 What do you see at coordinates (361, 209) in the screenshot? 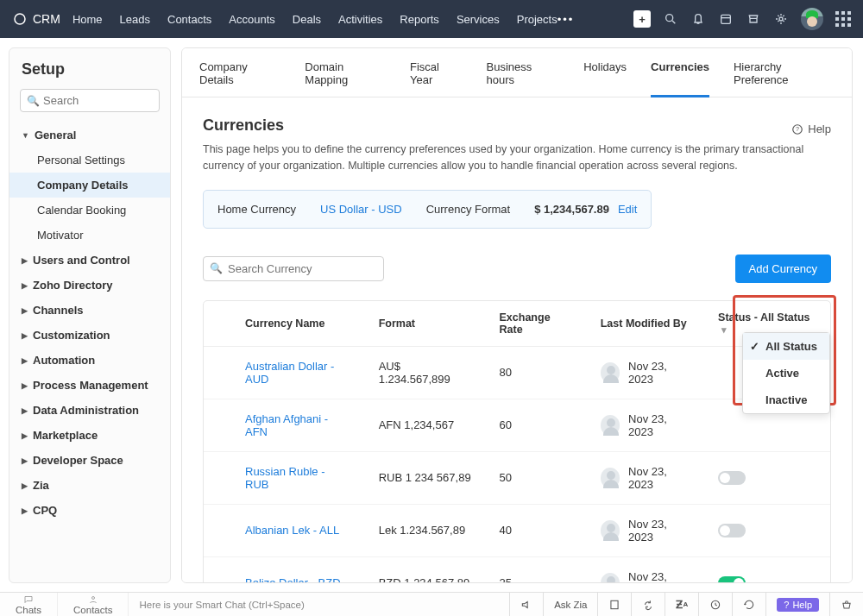
I see `home-currency-value: US Dollar - USD` at bounding box center [361, 209].